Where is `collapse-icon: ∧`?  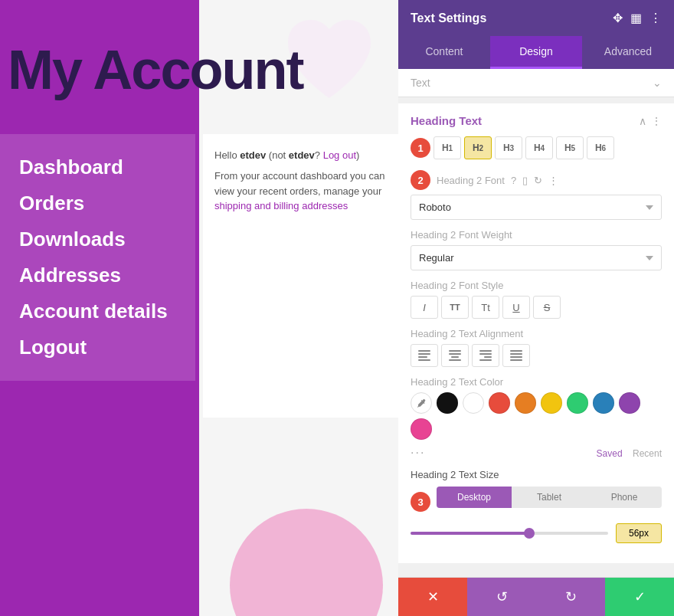 collapse-icon: ∧ is located at coordinates (643, 121).